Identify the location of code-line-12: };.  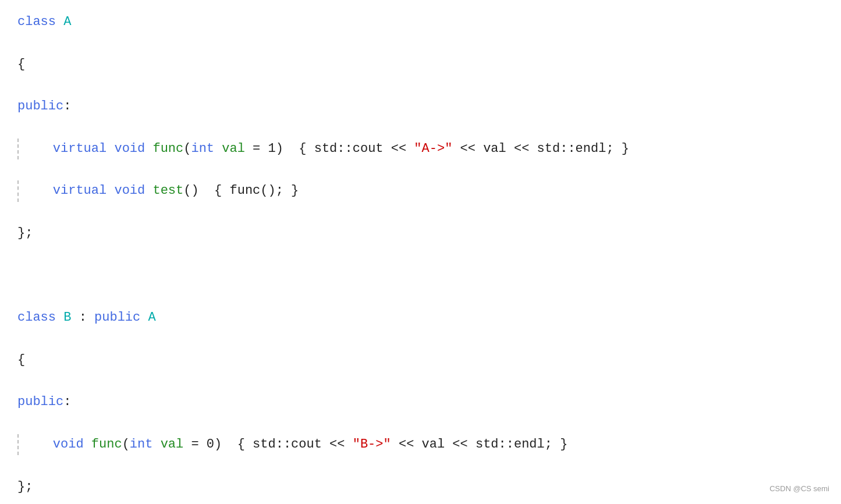
(420, 487).